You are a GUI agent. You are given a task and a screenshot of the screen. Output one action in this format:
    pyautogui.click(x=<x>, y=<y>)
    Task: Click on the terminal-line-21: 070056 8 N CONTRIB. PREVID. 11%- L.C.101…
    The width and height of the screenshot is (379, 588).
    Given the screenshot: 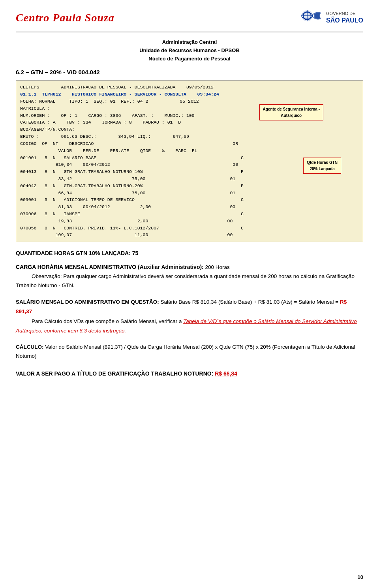 What is the action you would take?
    pyautogui.click(x=190, y=228)
    